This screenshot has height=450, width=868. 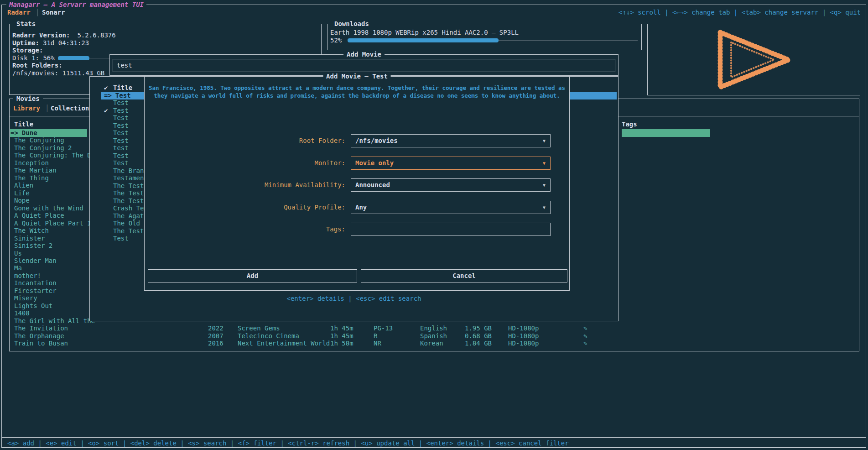 I want to click on root-folder-value: /nfs/movies: 11511.43 GB, so click(x=58, y=73).